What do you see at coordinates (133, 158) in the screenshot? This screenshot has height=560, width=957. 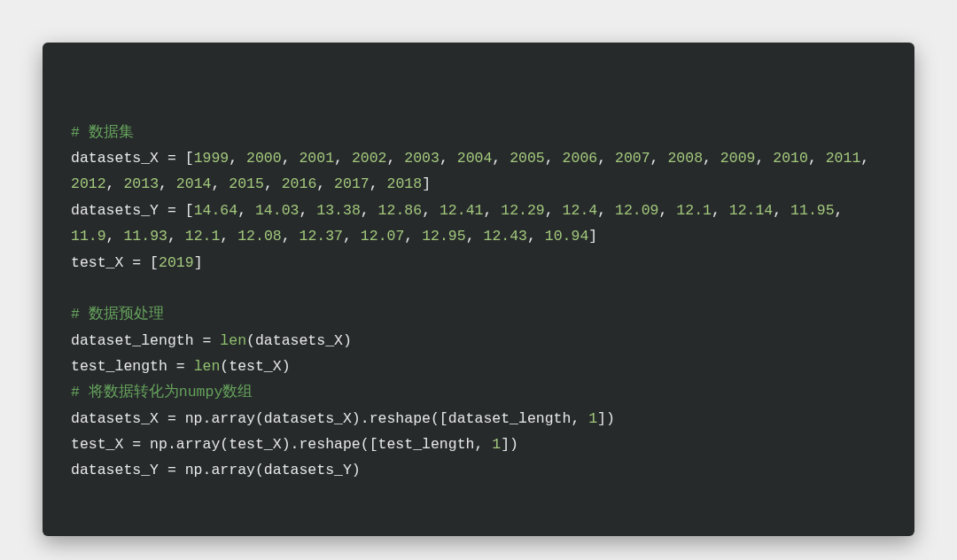 I see `code-token: datasets_X = [` at bounding box center [133, 158].